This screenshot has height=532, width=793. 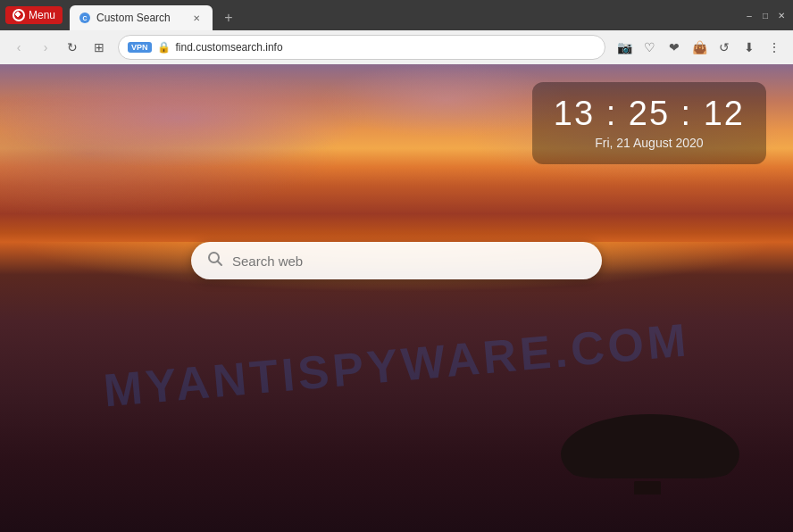 I want to click on search-box, so click(x=396, y=261).